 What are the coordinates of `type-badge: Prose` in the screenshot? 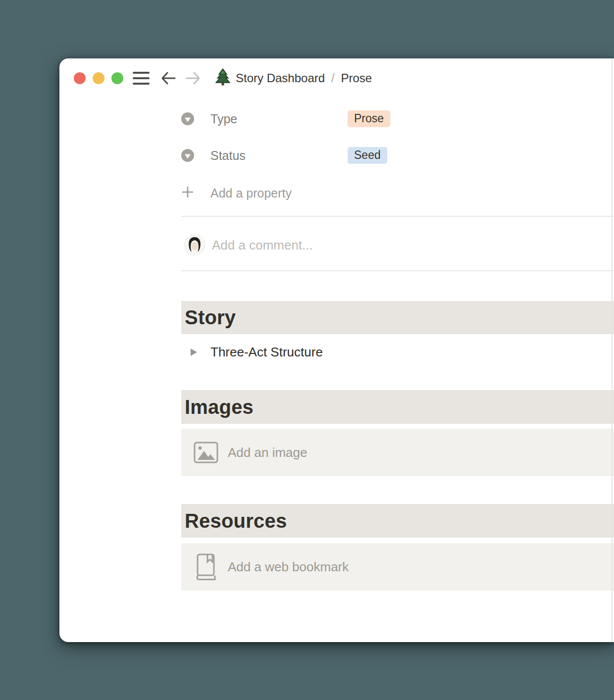 It's located at (369, 119).